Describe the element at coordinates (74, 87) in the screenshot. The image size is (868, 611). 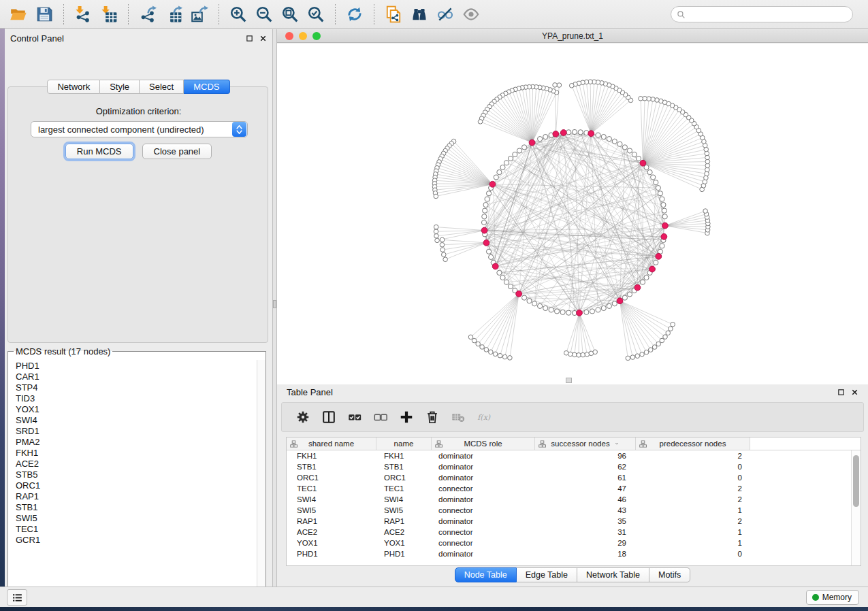
I see `tab-network: Network` at that location.